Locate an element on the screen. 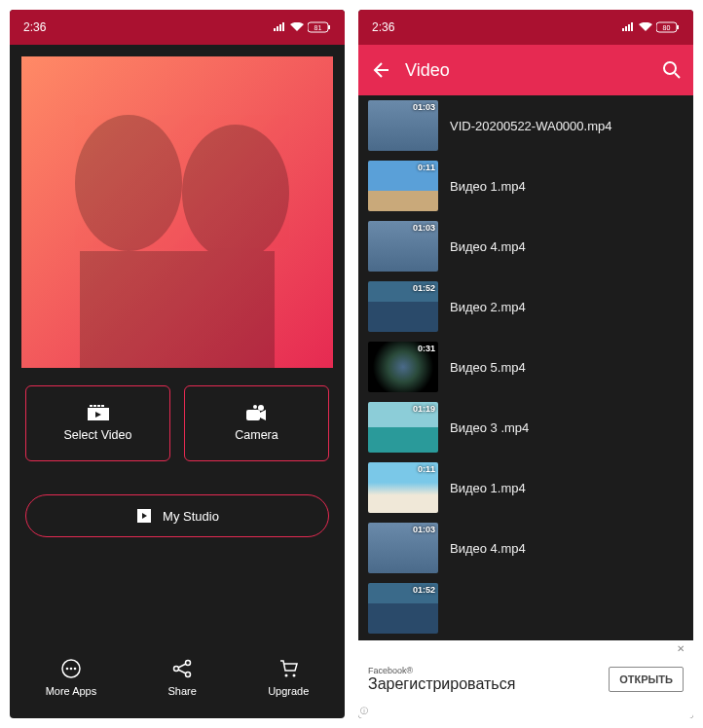 Image resolution: width=703 pixels, height=728 pixels. video-thumbnail: 0:31 is located at coordinates (403, 367).